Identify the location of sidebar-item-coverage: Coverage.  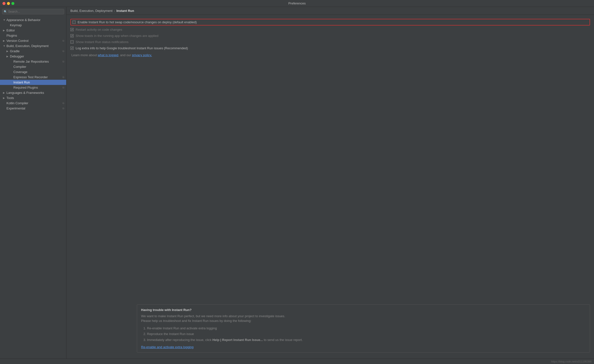
(33, 72).